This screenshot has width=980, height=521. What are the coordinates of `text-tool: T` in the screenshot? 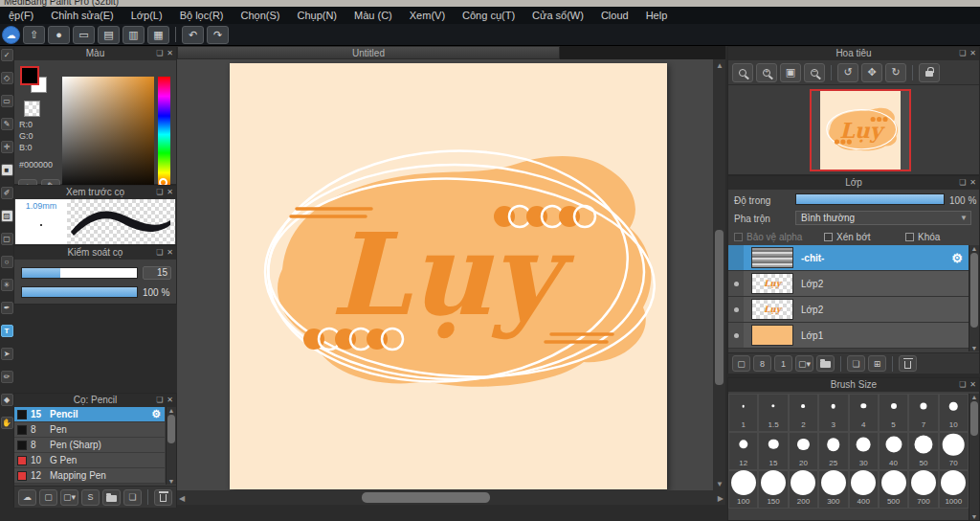 It's located at (8, 331).